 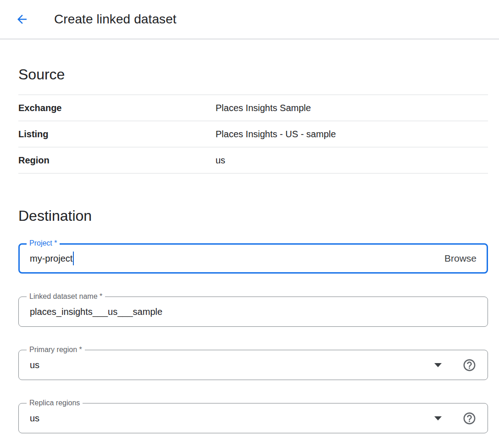 What do you see at coordinates (253, 134) in the screenshot?
I see `table-row-listing: Listing Places Insights - US - sample` at bounding box center [253, 134].